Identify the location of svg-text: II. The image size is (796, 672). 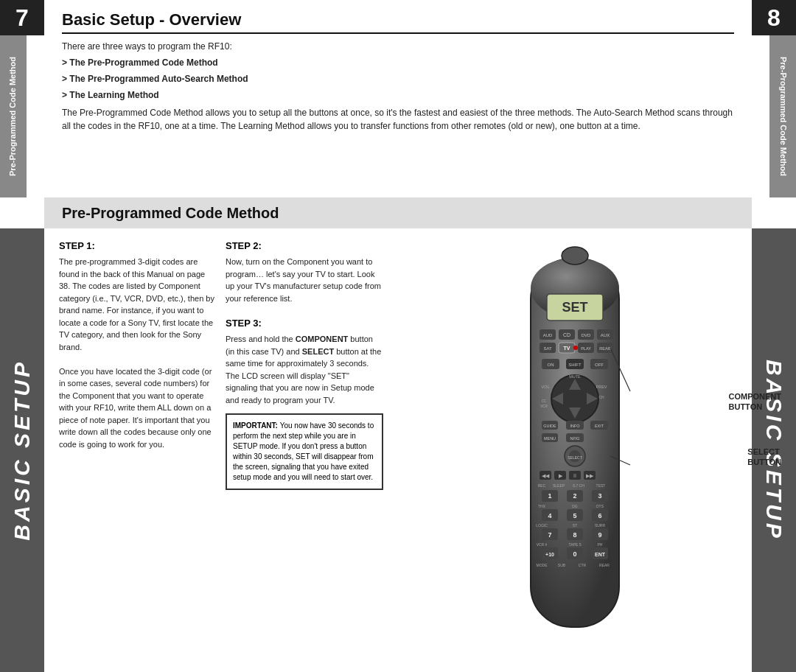
(575, 476).